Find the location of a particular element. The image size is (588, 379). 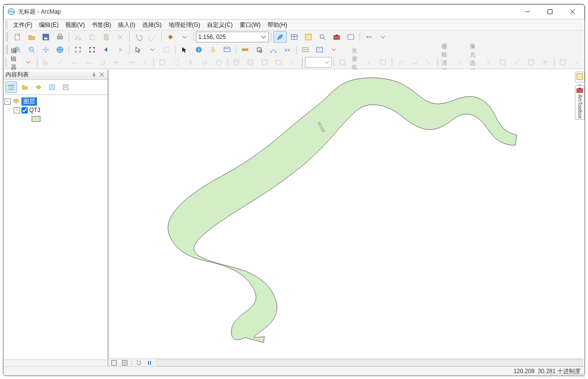

edit-vertices-dropdown is located at coordinates (145, 62).